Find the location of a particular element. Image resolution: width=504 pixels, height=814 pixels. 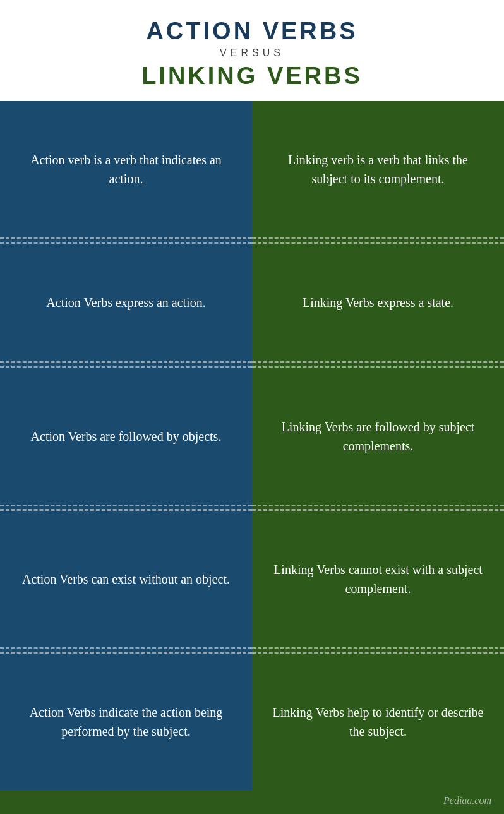

action-cell-5: Action Verbs indicate the action being p… is located at coordinates (126, 722).